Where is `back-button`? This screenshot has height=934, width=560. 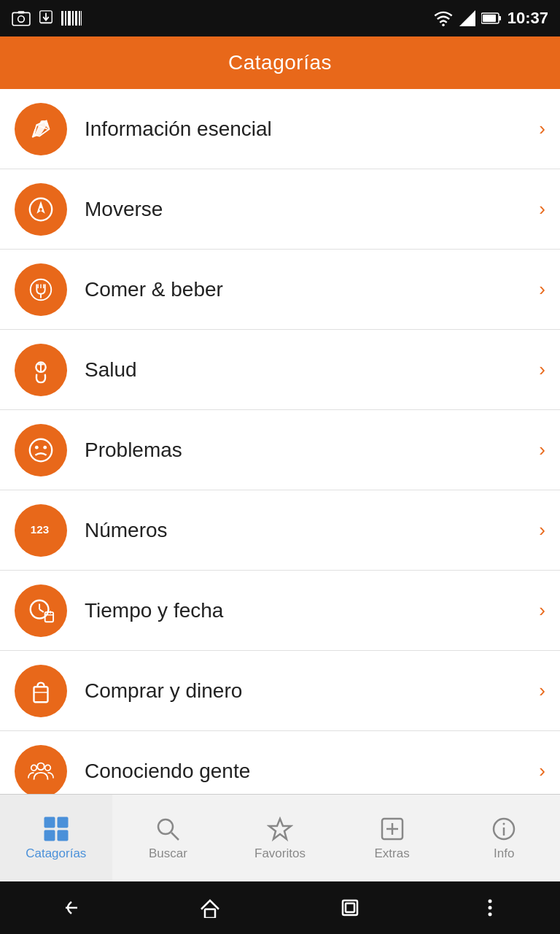 back-button is located at coordinates (70, 908).